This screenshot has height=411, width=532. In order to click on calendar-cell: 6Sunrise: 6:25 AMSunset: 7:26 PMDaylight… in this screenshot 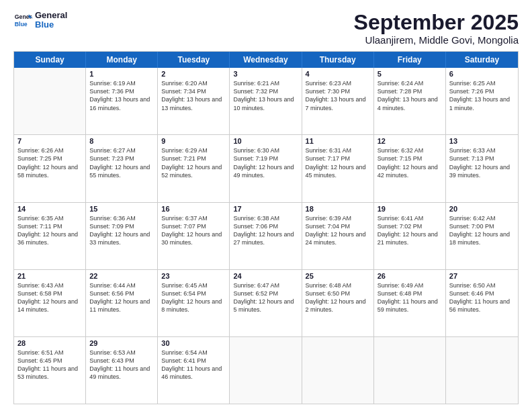, I will do `click(482, 101)`.